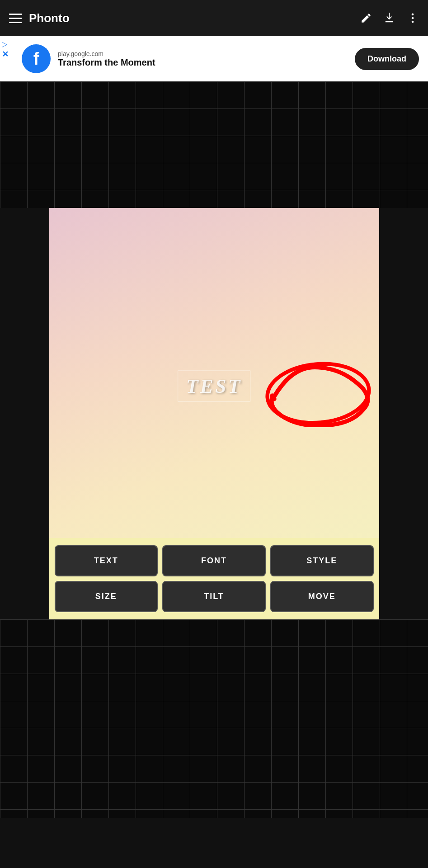 The image size is (428, 868). What do you see at coordinates (36, 59) in the screenshot?
I see `facebook-logo: f` at bounding box center [36, 59].